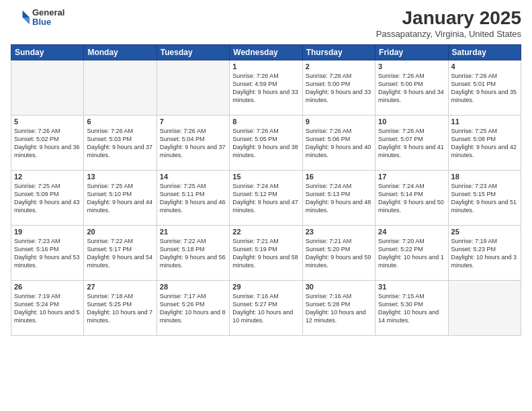 The width and height of the screenshot is (532, 411). What do you see at coordinates (339, 199) in the screenshot?
I see `day-info: Sunrise: 7:24 AM Sunset: 5:13 PM Dayligh…` at bounding box center [339, 199].